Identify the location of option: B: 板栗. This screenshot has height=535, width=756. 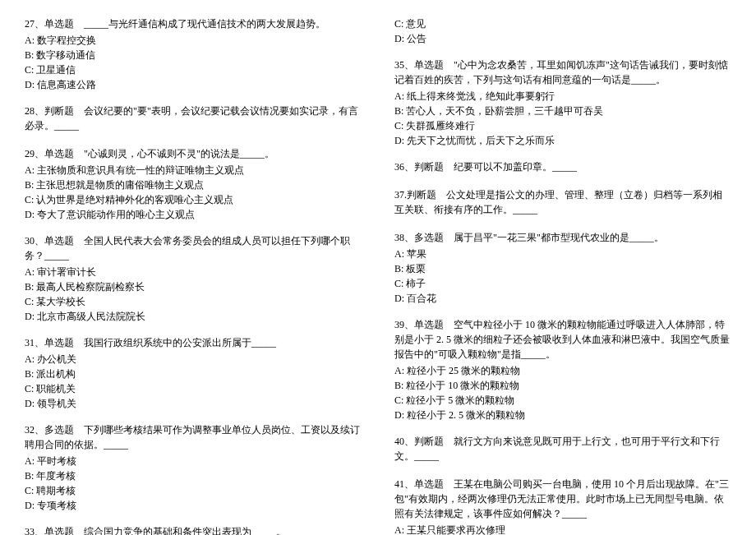
(563, 269).